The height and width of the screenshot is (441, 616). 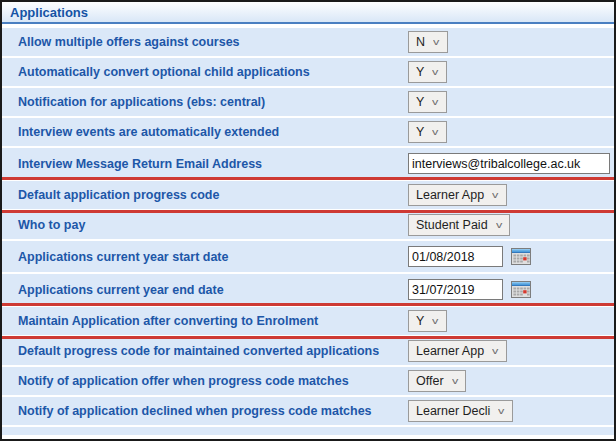 What do you see at coordinates (511, 42) in the screenshot?
I see `setting-control: Nv` at bounding box center [511, 42].